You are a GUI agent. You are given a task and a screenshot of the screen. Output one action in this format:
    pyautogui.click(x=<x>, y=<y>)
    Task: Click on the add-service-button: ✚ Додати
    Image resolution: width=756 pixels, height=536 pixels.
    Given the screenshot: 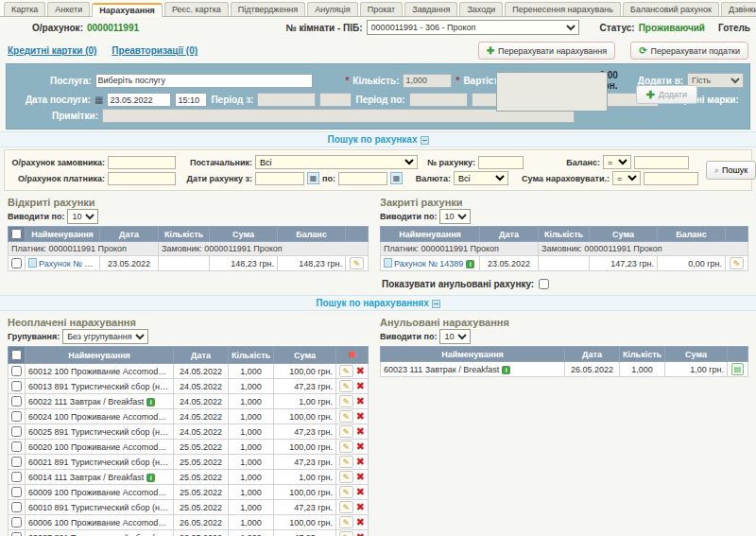 What is the action you would take?
    pyautogui.click(x=667, y=95)
    